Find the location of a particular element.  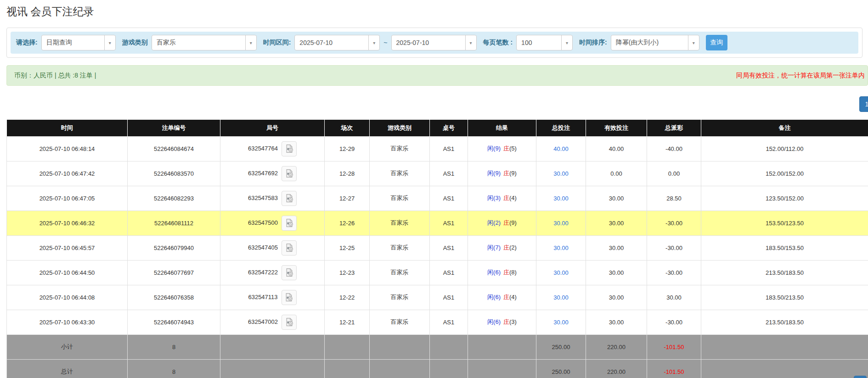

film-document-icon is located at coordinates (289, 173).